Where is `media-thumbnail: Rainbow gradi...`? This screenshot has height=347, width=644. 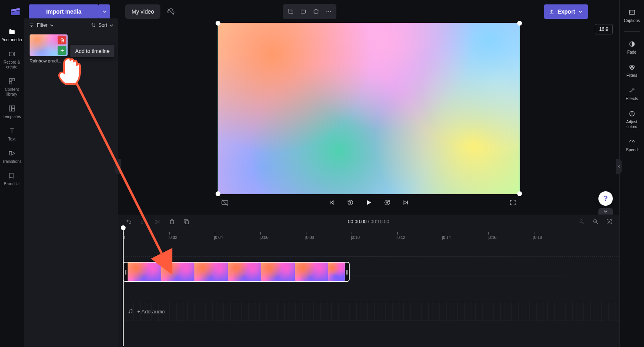 media-thumbnail: Rainbow gradi... is located at coordinates (49, 49).